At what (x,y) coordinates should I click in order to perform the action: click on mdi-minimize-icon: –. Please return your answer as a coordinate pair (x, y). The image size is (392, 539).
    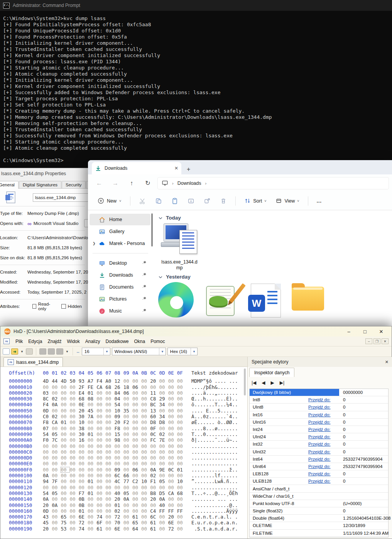
    Looking at the image, I should click on (369, 341).